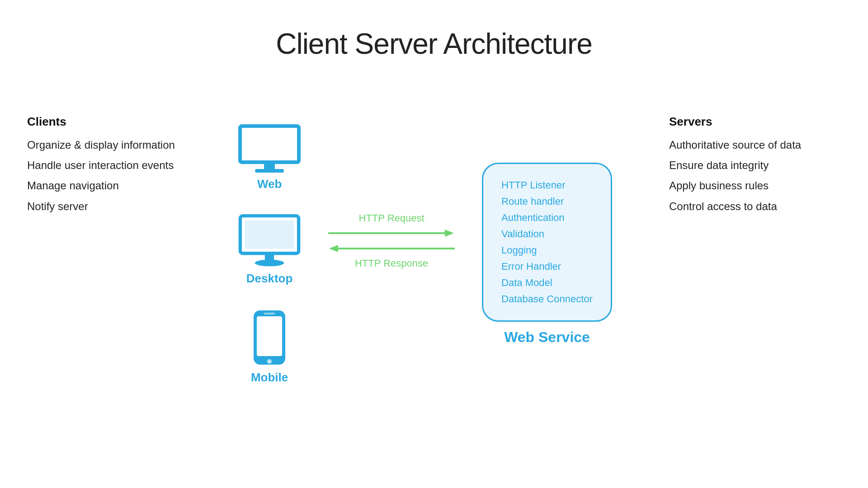 This screenshot has width=868, height=488. Describe the element at coordinates (392, 225) in the screenshot. I see `http-request-row: HTTP Request` at that location.